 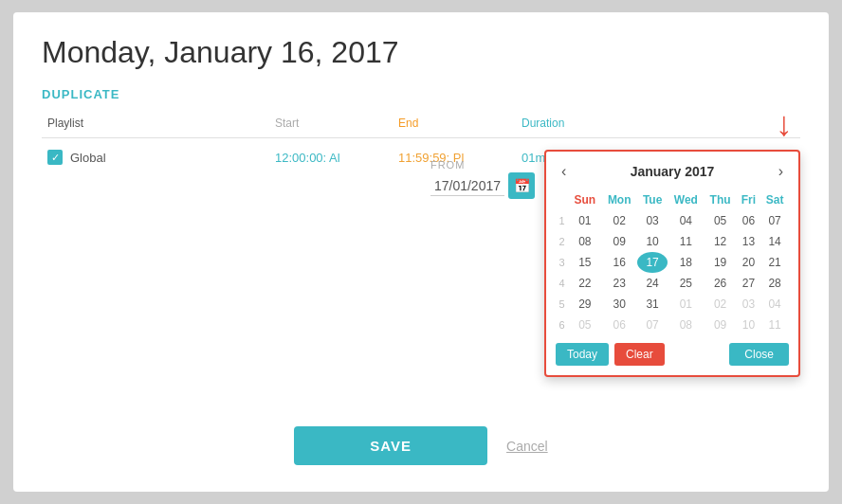 I want to click on calendar-day: 26, so click(x=721, y=283).